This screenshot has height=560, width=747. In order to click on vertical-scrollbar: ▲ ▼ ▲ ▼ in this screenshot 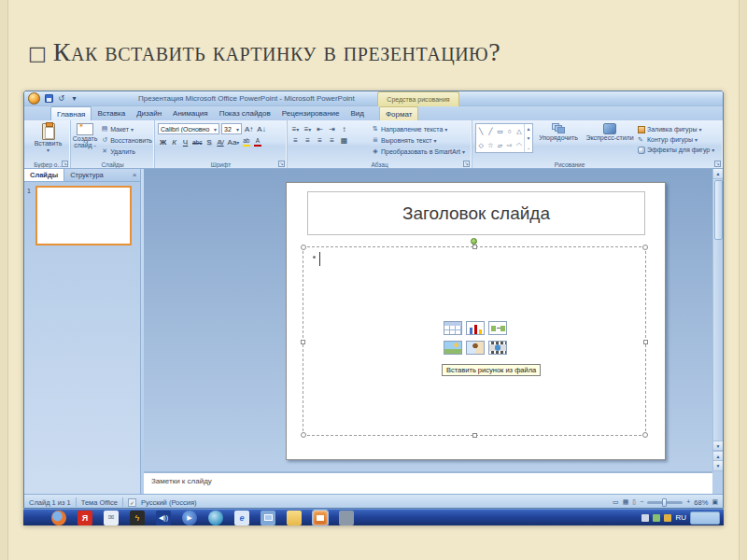, I will do `click(717, 320)`.